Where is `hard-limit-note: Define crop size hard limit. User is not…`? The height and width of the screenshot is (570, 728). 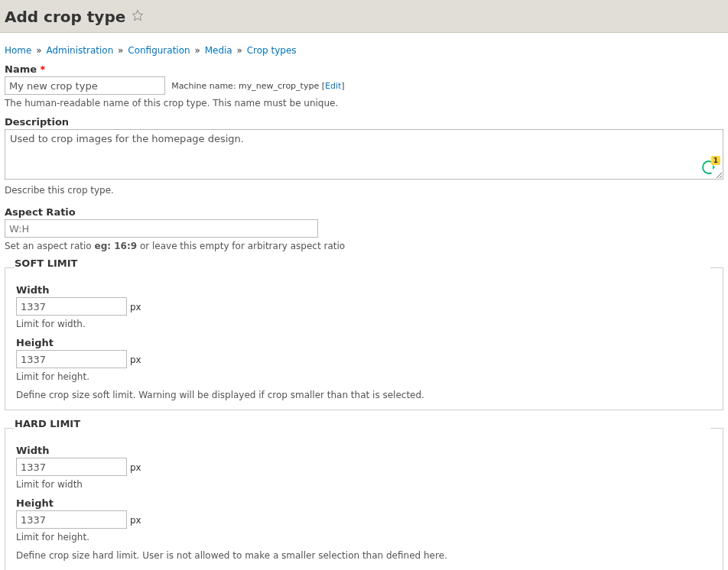
hard-limit-note: Define crop size hard limit. User is not… is located at coordinates (364, 555).